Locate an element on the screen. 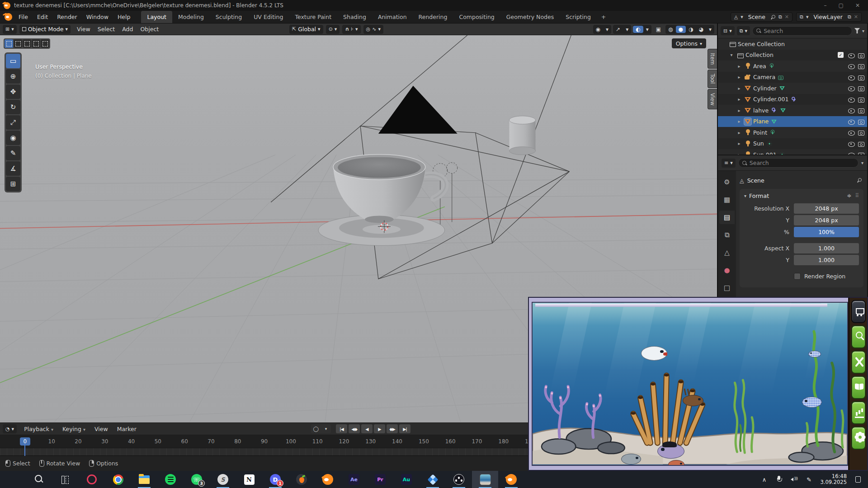 The width and height of the screenshot is (868, 488). blender-menu-icon is located at coordinates (8, 17).